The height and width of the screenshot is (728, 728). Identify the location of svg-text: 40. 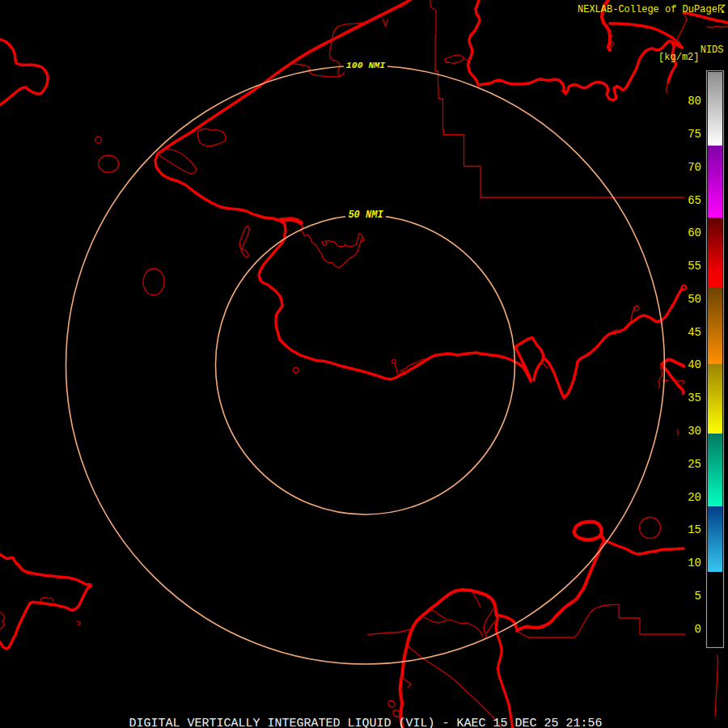
(694, 365).